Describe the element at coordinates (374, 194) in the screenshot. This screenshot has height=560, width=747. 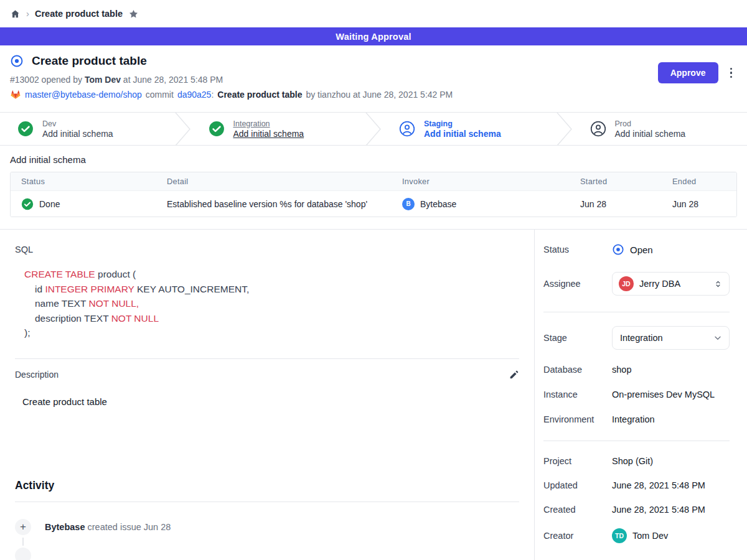
I see `task-table: Status Detail Invoker Started Ended Done…` at that location.